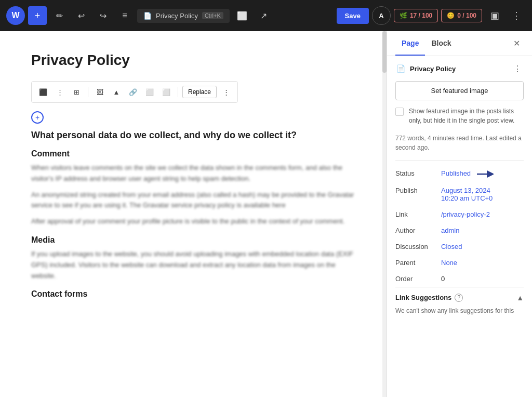  I want to click on link-value: /privacy-policy-2, so click(482, 214).